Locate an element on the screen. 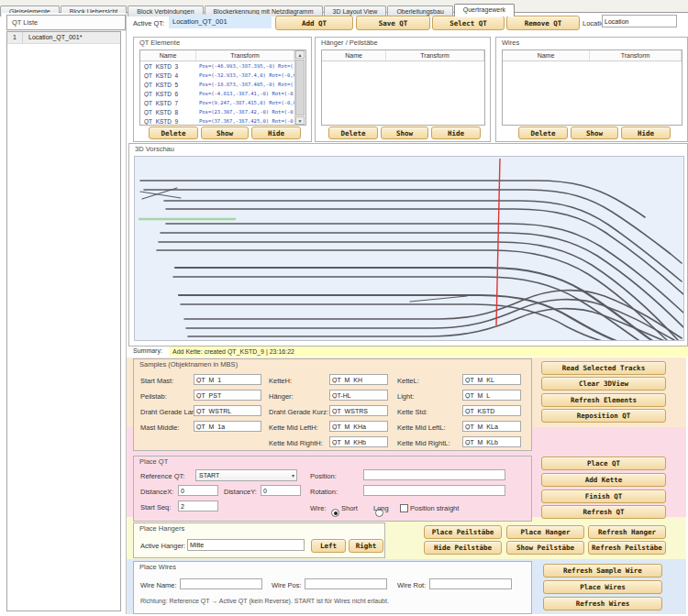 The image size is (688, 616). qt-liste-row: 1 Location_QT_001* is located at coordinates (64, 38).